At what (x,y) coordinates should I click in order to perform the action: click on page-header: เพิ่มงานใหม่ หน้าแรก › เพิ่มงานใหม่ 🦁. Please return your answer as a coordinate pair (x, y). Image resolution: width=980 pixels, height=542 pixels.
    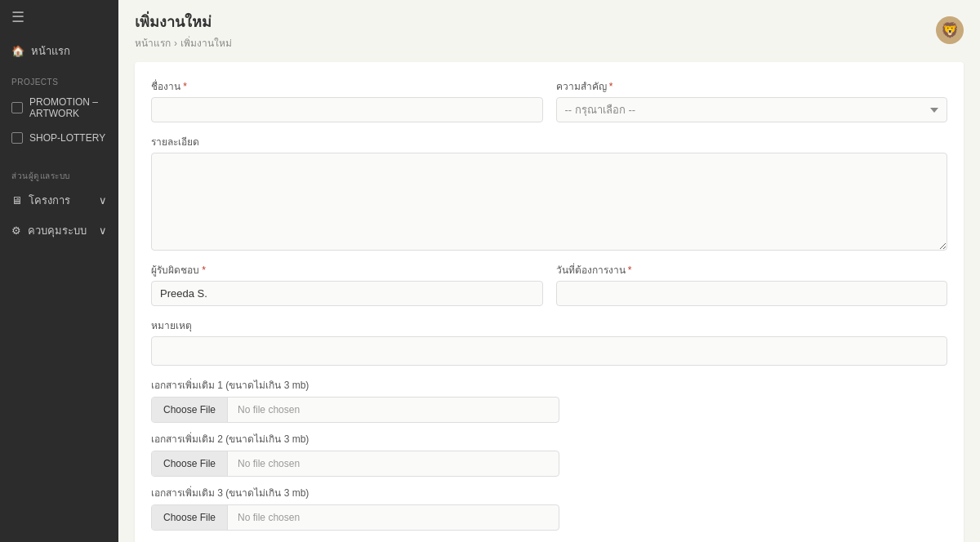
    Looking at the image, I should click on (549, 27).